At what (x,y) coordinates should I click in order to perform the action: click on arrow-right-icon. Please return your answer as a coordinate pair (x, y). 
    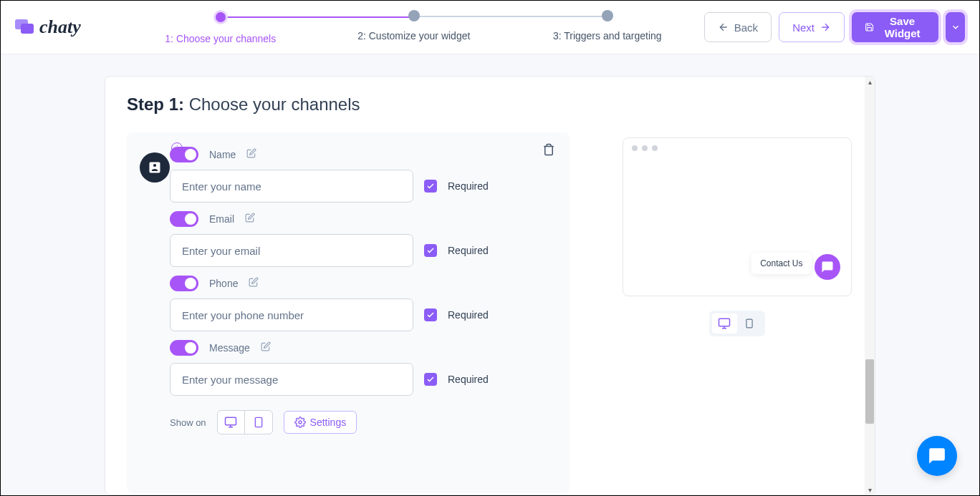
    Looking at the image, I should click on (825, 27).